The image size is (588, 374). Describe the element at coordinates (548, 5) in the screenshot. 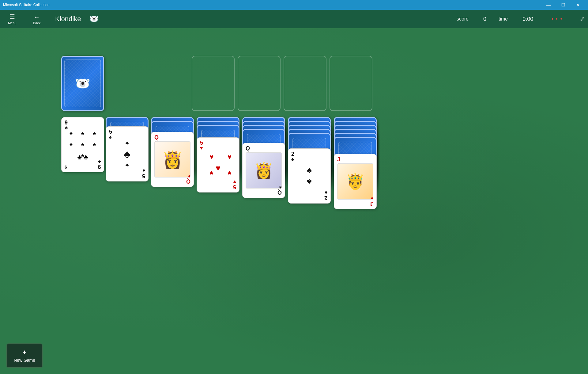

I see `minimize-button: —` at that location.